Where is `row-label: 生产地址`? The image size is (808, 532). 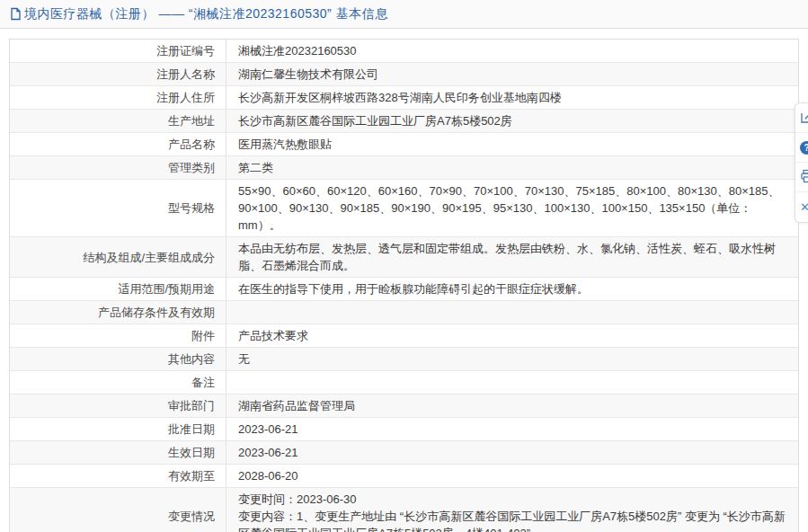
row-label: 生产地址 is located at coordinates (118, 120).